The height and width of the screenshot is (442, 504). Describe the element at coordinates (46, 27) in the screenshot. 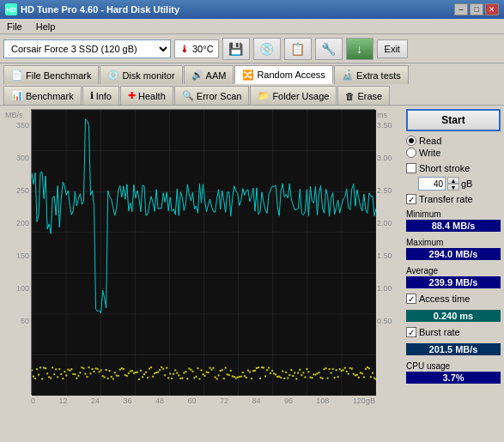

I see `menu-help: Help` at that location.